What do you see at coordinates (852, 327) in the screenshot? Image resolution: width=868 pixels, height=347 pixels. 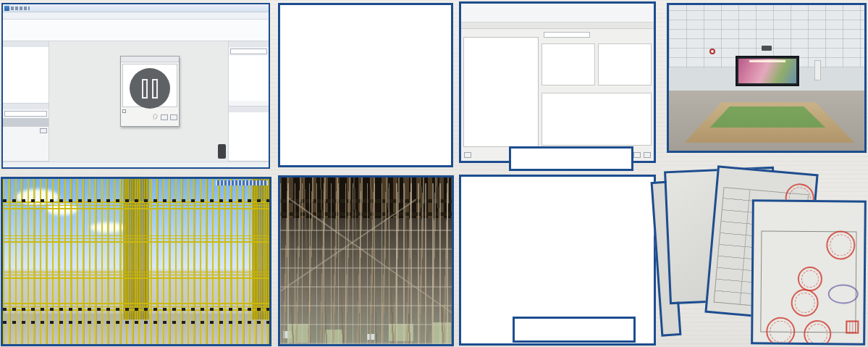 I see `red-seal-icon` at bounding box center [852, 327].